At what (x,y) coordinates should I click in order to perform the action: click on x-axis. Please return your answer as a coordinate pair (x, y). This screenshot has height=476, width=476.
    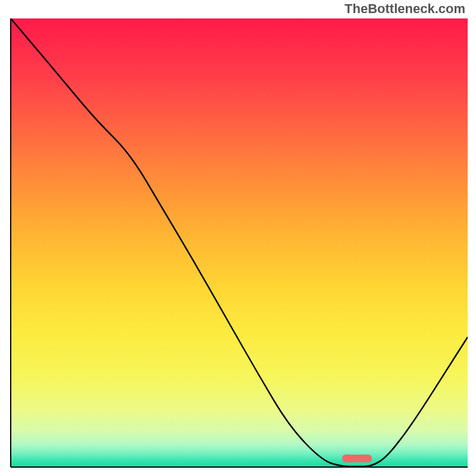
    Looking at the image, I should click on (239, 467).